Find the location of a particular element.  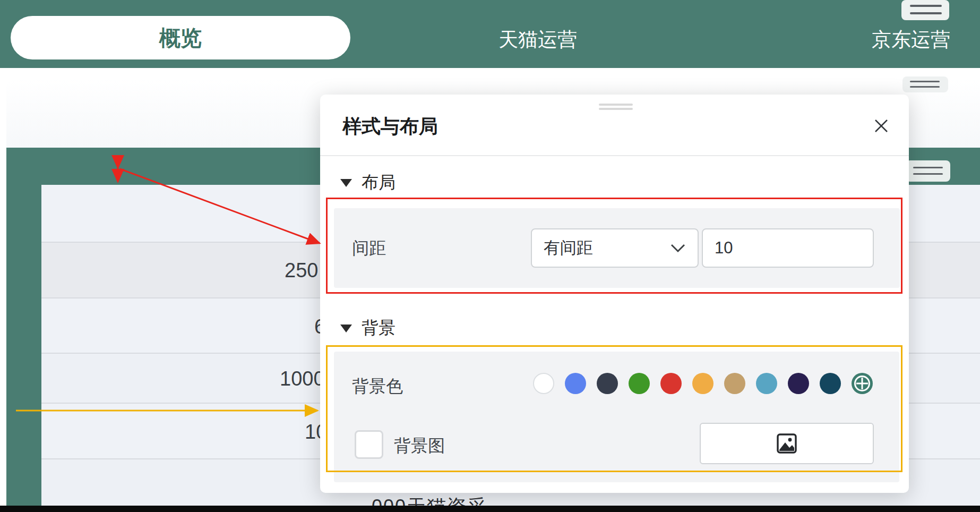

tab-tmall-operations: 天猫运营 is located at coordinates (538, 40).